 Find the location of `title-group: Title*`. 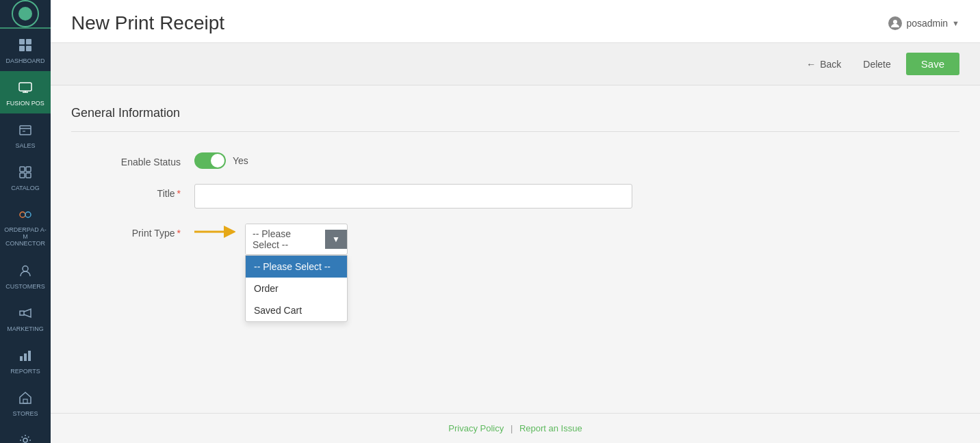

title-group: Title* is located at coordinates (379, 196).